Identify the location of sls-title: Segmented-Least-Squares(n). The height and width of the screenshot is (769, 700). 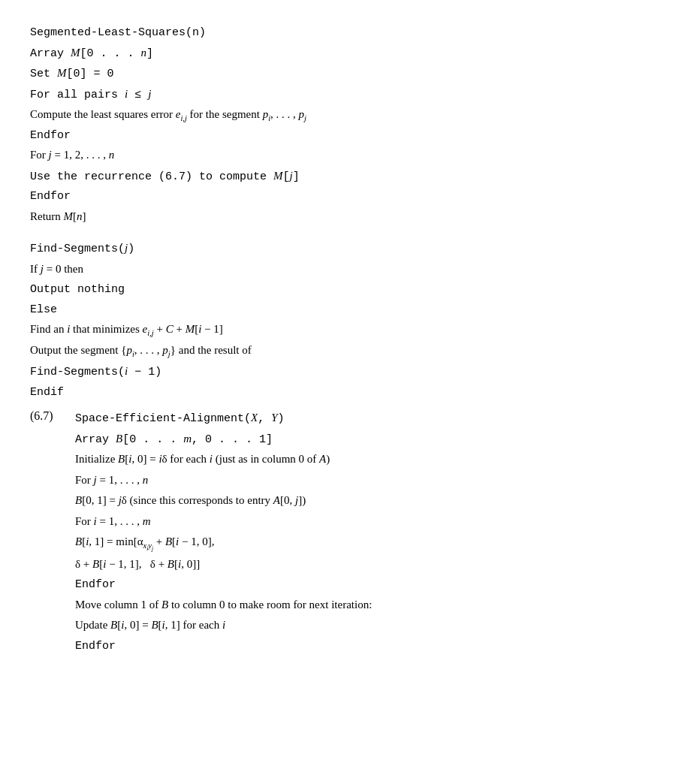
(350, 33).